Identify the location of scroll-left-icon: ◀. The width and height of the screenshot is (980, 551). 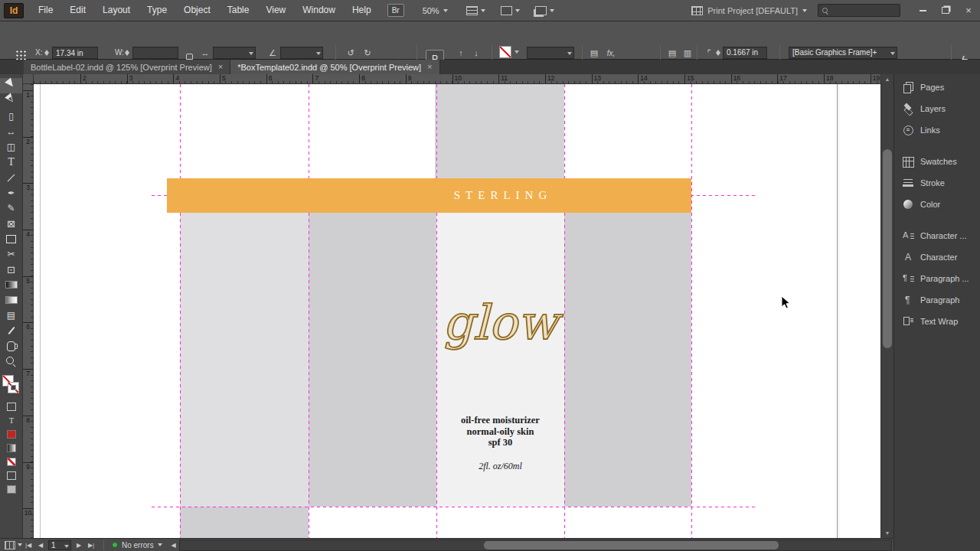
(174, 545).